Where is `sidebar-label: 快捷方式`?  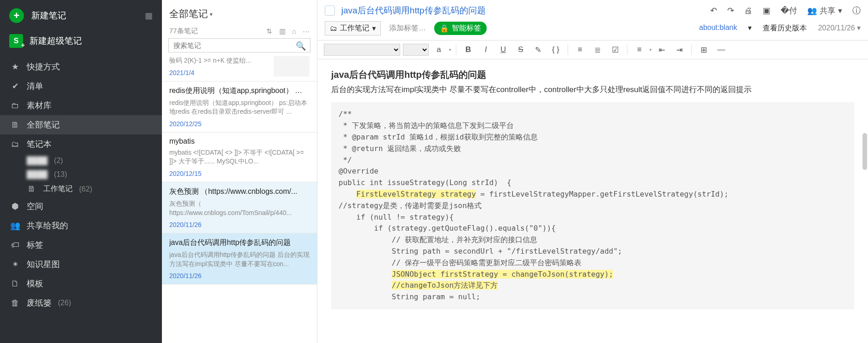
sidebar-label: 快捷方式 is located at coordinates (43, 67).